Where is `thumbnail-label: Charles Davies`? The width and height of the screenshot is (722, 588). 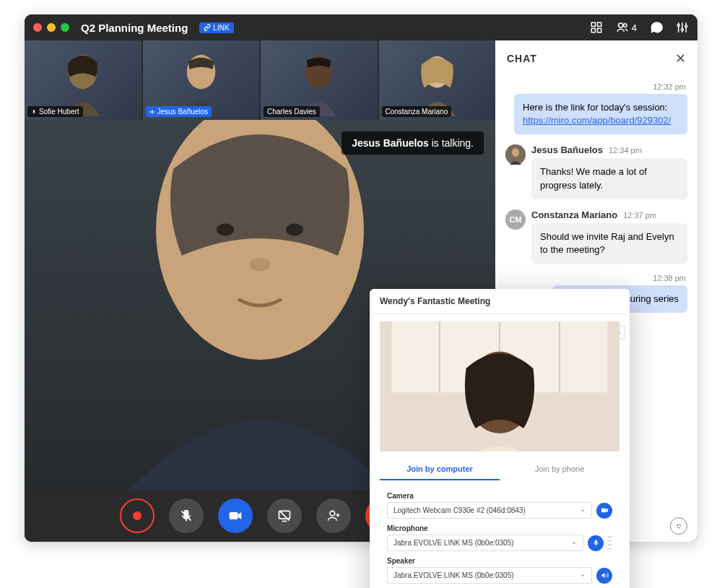 thumbnail-label: Charles Davies is located at coordinates (292, 111).